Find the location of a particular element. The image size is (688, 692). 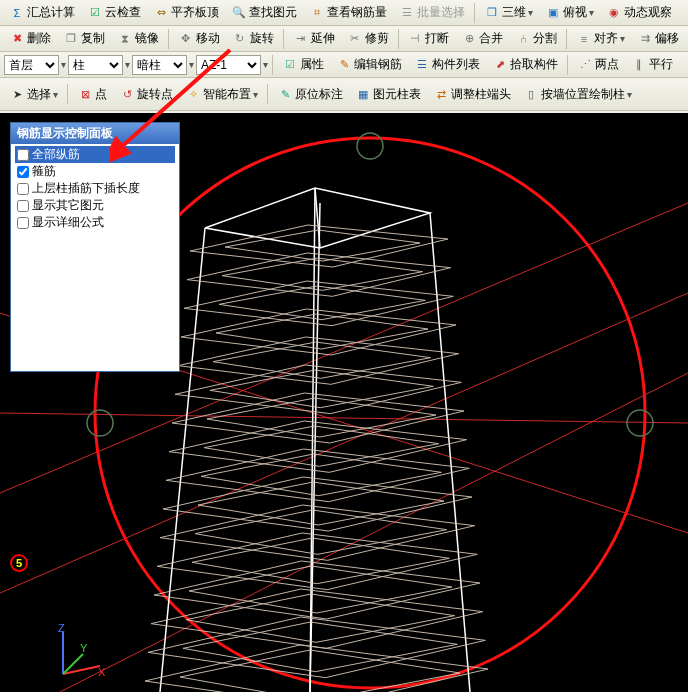

trim-icon: ✂ is located at coordinates (355, 39).